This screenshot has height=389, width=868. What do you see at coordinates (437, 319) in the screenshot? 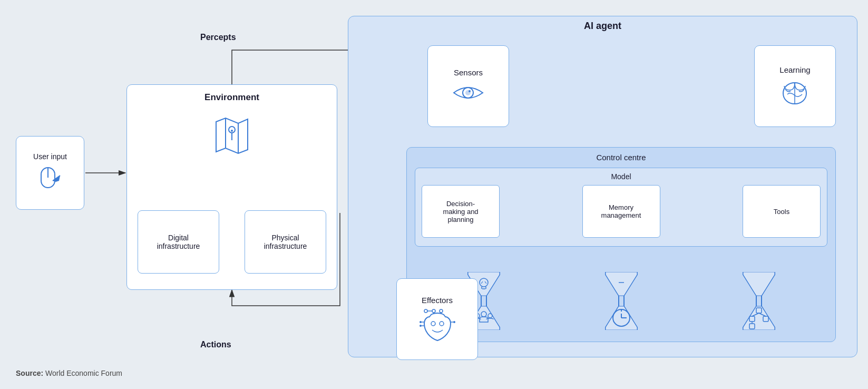
I see `effectors-box: Effectors` at bounding box center [437, 319].